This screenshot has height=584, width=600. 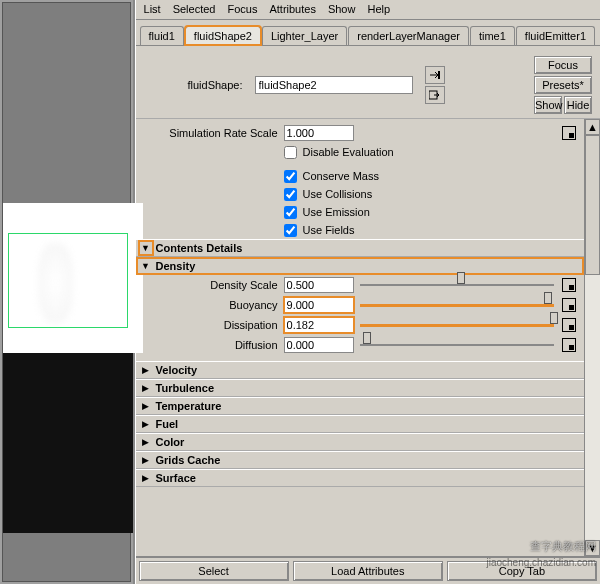 I want to click on node-tabs: fluid1 fluidShape2 Lighter_Layer renderL…, so click(x=368, y=33).